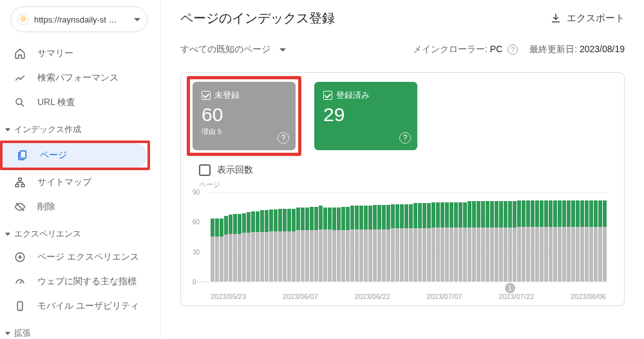  I want to click on sidebar-item-removal: 削除, so click(77, 207).